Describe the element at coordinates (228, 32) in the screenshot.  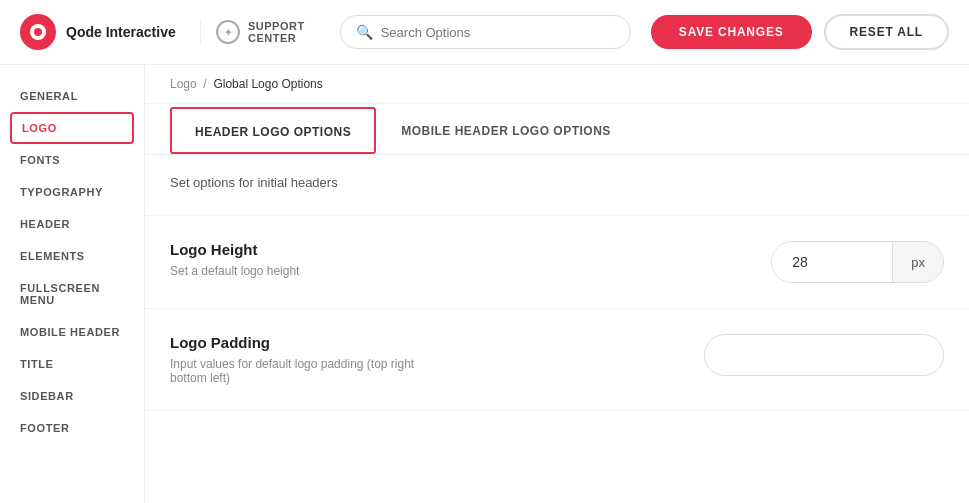
I see `support-icon: ✦` at that location.